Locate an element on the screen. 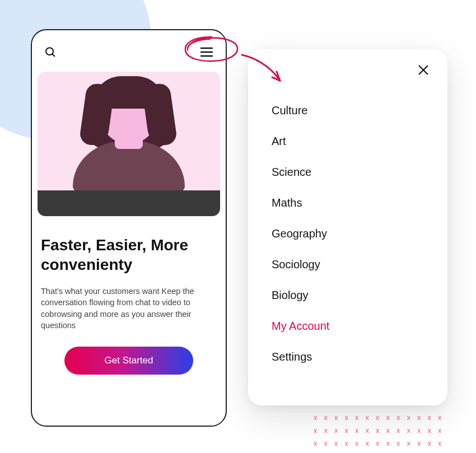 Image resolution: width=476 pixels, height=453 pixels. phone-header is located at coordinates (129, 58).